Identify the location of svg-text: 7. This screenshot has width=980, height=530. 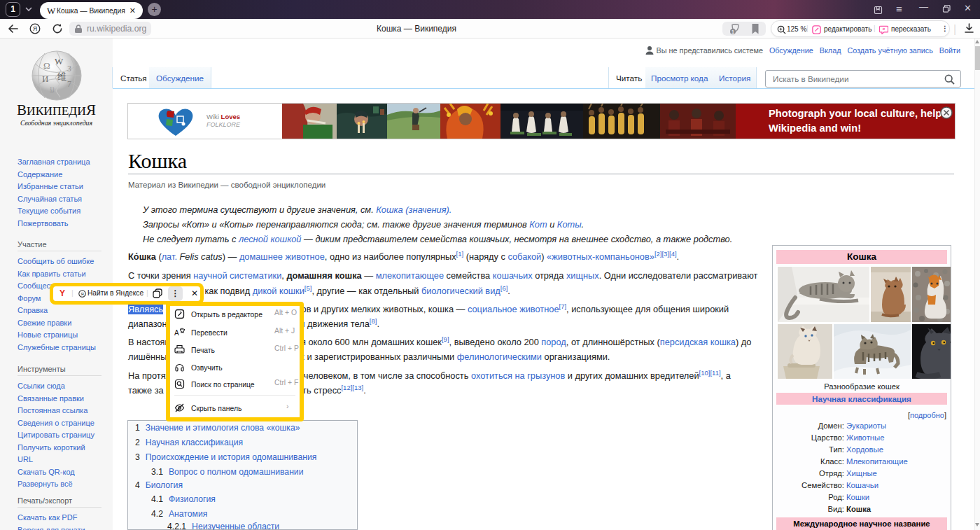
(69, 84).